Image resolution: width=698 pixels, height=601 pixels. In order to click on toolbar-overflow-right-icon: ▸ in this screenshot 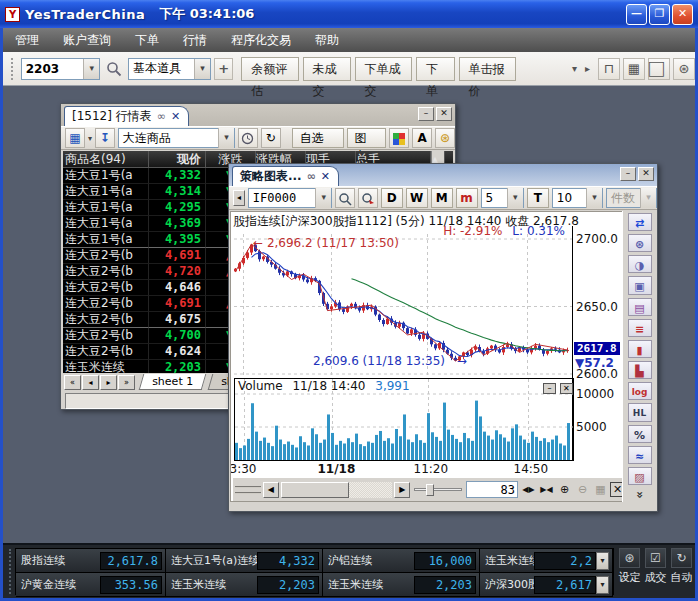, I will do `click(588, 68)`.